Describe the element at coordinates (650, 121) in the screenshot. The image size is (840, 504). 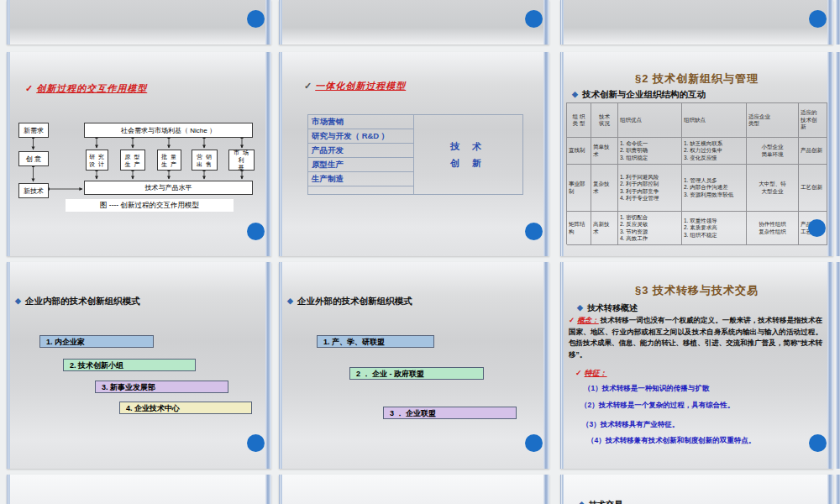
I see `table-header: 组织优点` at that location.